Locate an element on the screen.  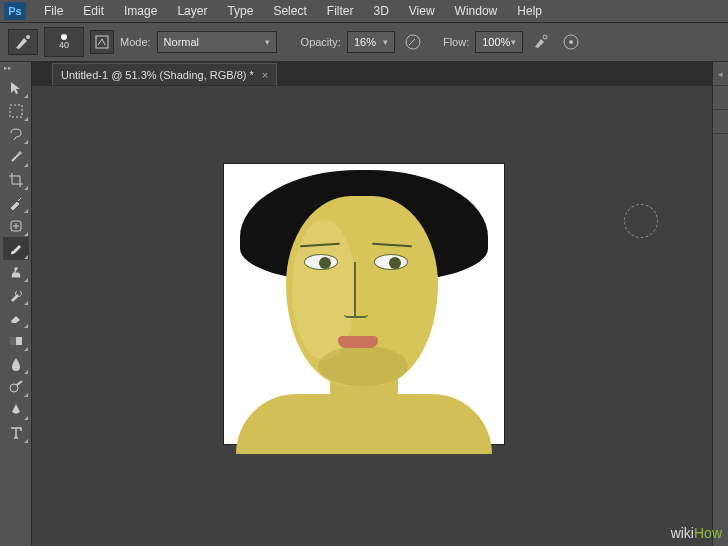
brush-icon is located at coordinates (23, 42).